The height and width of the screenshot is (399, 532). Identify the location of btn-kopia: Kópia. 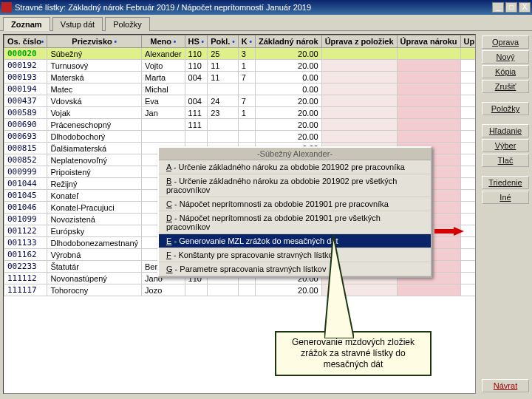
(505, 72).